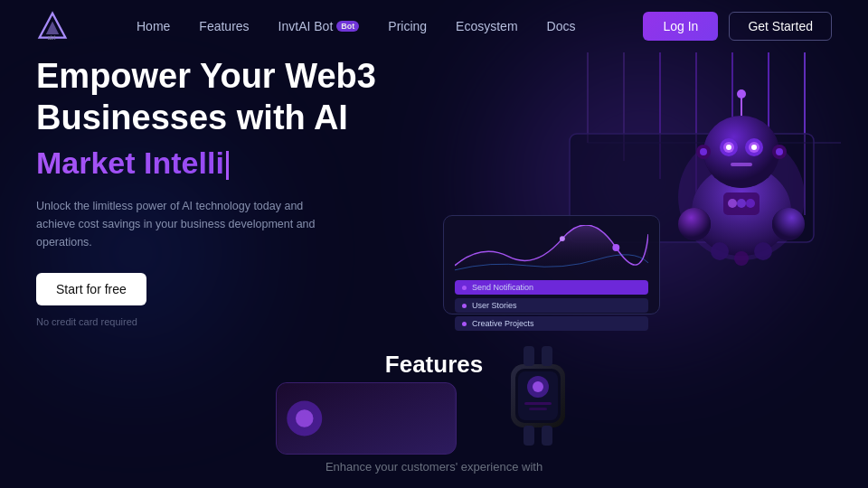 The image size is (868, 488). I want to click on nav-item-features: Features, so click(224, 26).